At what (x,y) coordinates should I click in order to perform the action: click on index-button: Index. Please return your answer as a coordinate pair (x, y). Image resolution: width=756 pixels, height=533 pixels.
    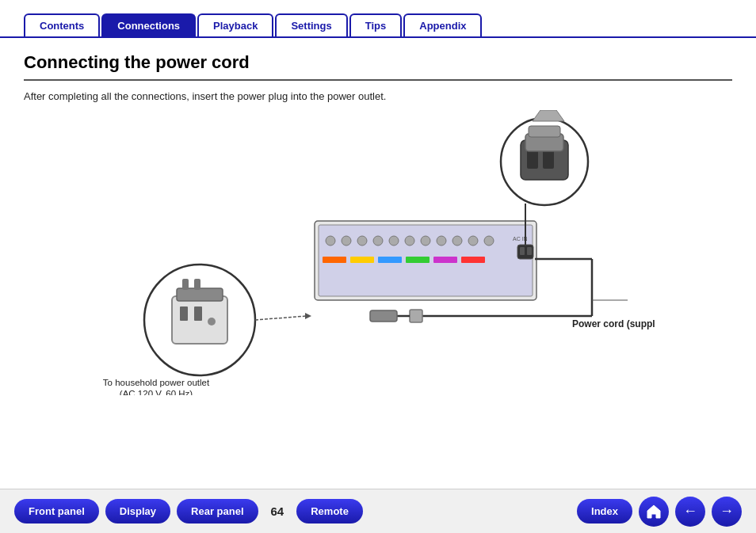
    Looking at the image, I should click on (605, 512).